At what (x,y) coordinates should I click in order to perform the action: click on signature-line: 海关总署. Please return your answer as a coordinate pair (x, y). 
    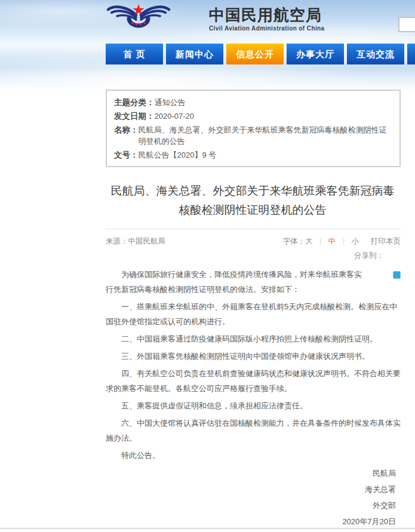
    Looking at the image, I should click on (253, 490).